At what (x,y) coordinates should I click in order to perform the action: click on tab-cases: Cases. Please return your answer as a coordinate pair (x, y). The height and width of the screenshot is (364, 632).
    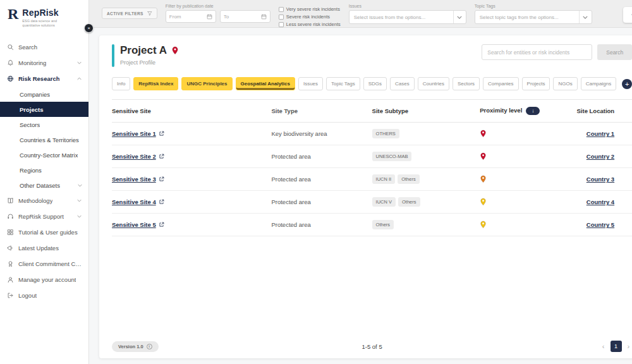
    Looking at the image, I should click on (402, 83).